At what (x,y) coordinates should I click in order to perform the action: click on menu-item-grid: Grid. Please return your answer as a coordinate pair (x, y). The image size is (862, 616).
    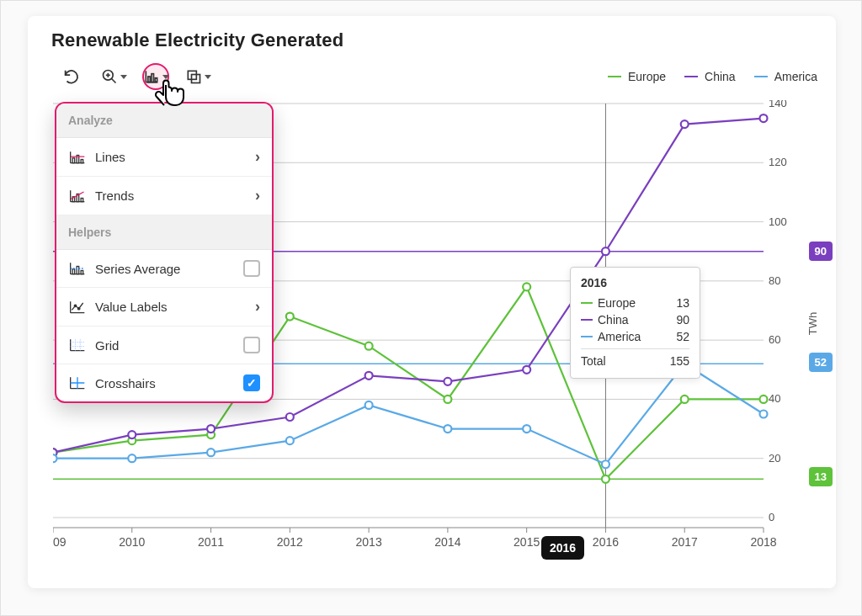
    Looking at the image, I should click on (164, 345).